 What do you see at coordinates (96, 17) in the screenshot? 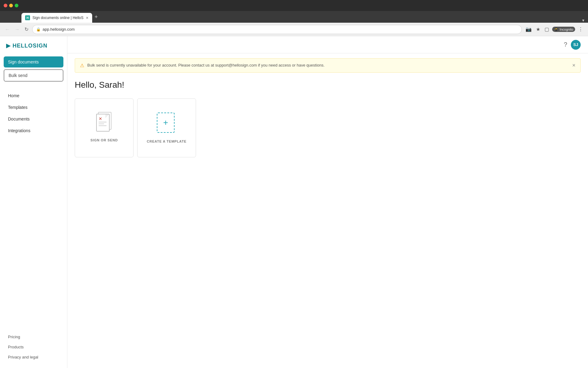
I see `new-tab-button: +` at bounding box center [96, 17].